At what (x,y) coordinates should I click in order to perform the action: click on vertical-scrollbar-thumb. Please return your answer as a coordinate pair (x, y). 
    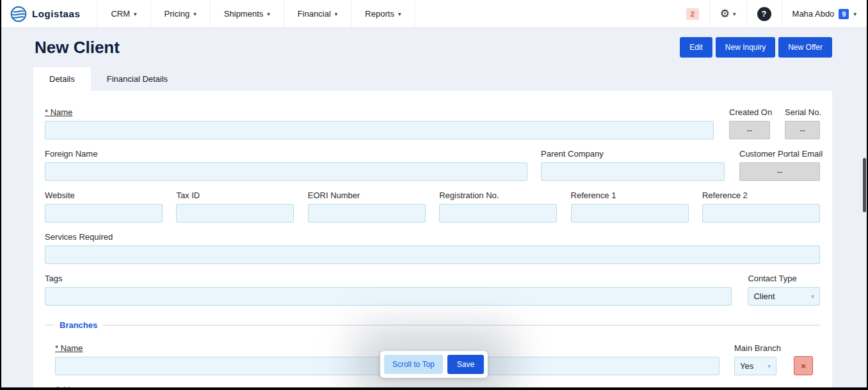
    Looking at the image, I should click on (864, 185).